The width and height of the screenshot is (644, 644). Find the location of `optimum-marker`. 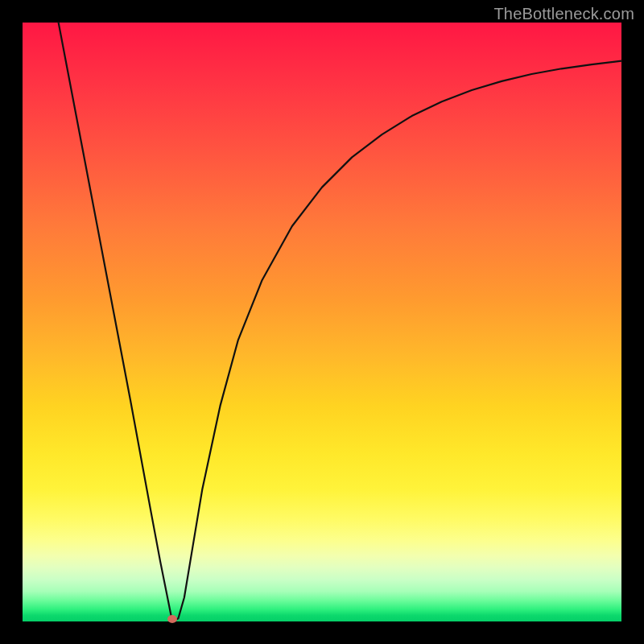

optimum-marker is located at coordinates (172, 619).